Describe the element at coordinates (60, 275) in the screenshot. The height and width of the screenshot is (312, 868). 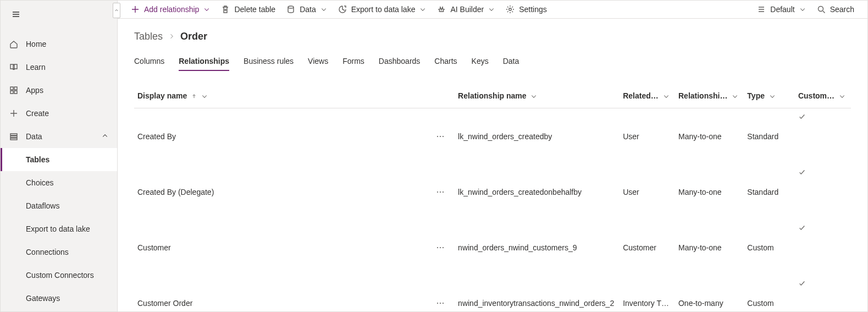
I see `sidebar-item-label: Custom Connectors` at that location.